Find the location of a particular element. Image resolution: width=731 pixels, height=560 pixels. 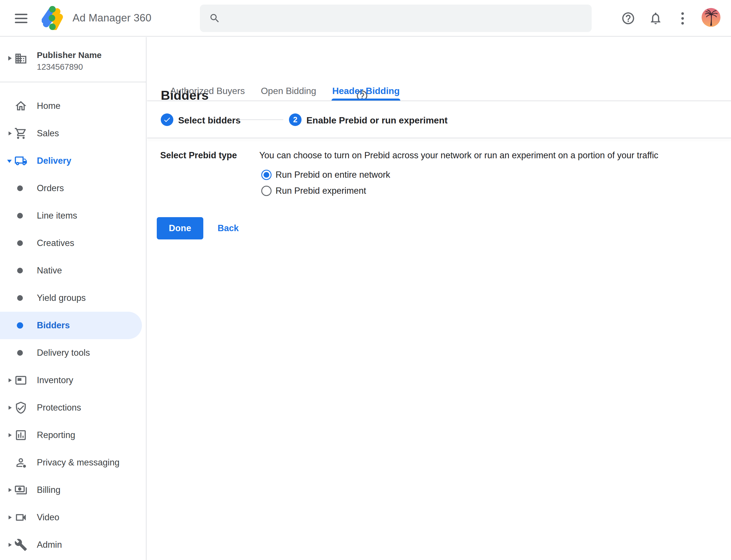

stepper-divider is located at coordinates (439, 138).